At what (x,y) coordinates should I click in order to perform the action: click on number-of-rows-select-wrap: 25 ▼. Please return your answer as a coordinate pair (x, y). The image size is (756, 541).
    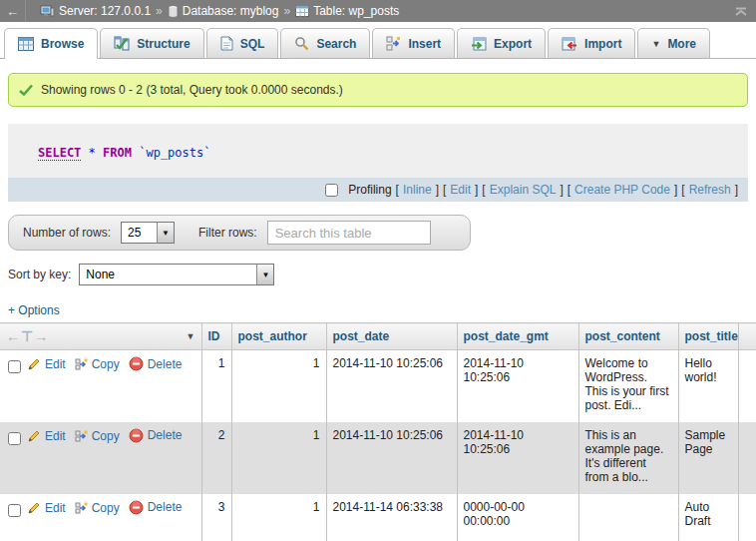
    Looking at the image, I should click on (148, 233).